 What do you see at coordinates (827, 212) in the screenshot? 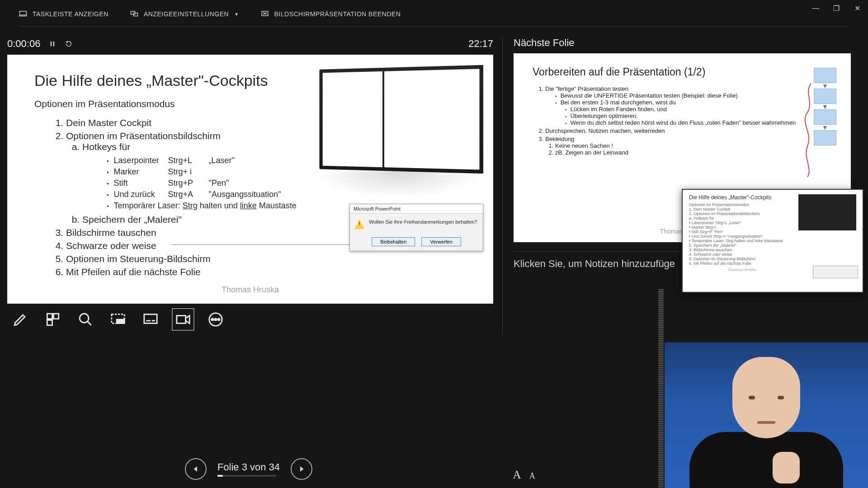
I see `inset-thumbnail` at bounding box center [827, 212].